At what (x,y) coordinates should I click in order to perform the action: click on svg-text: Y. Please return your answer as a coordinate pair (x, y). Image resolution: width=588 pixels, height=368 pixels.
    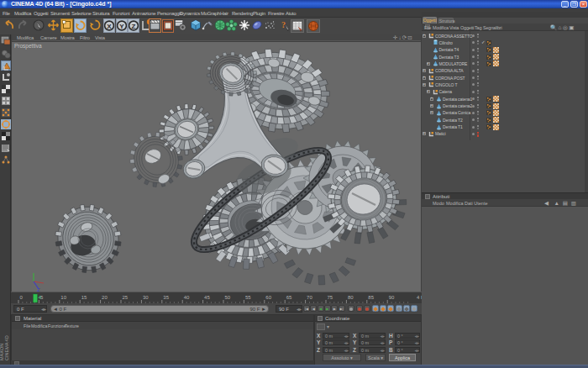
    Looking at the image, I should click on (122, 27).